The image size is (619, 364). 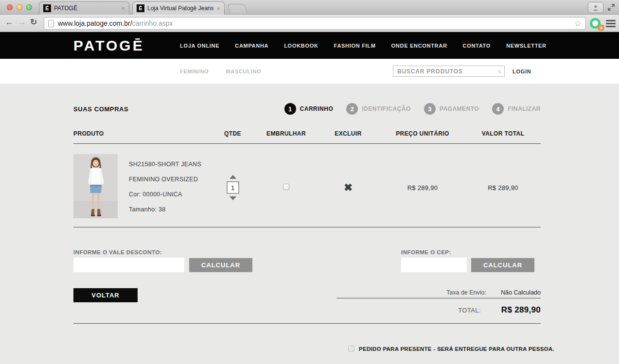 I want to click on col-embrulhar: EMBRULHAR, so click(x=286, y=134).